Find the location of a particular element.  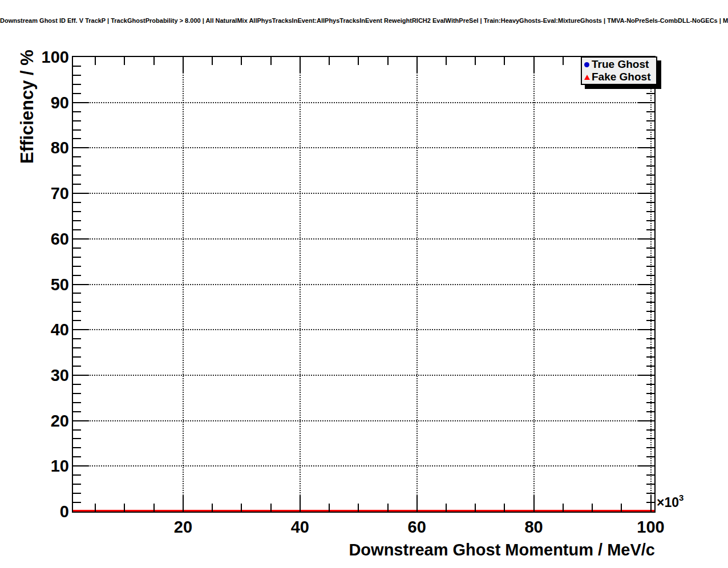

exponent-base: ×10 is located at coordinates (668, 502).